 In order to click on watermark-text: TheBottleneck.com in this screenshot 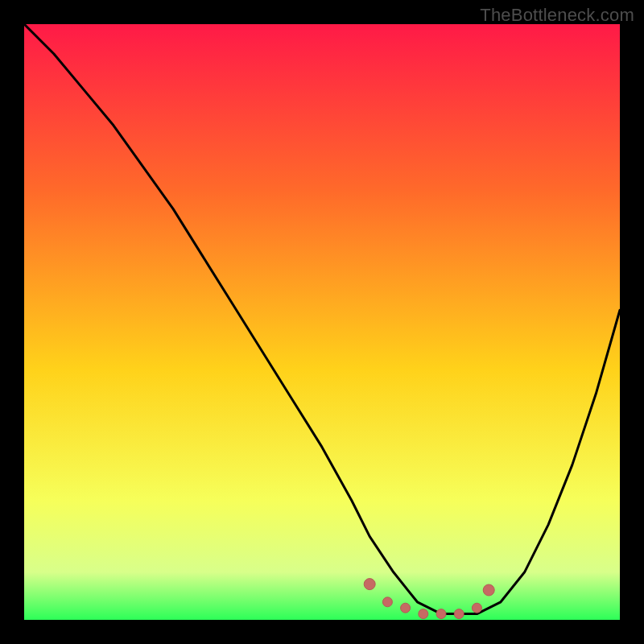, I will do `click(557, 15)`.